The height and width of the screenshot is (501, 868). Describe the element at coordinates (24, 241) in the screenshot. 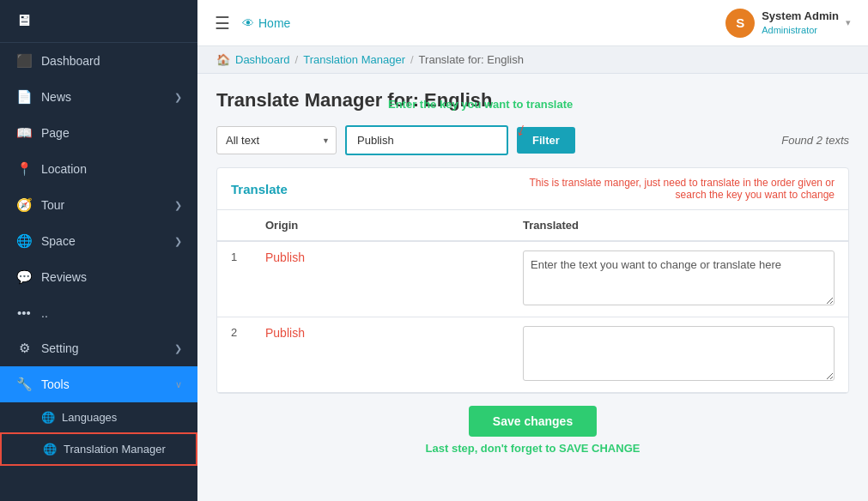

I see `space-icon: 🌐` at that location.